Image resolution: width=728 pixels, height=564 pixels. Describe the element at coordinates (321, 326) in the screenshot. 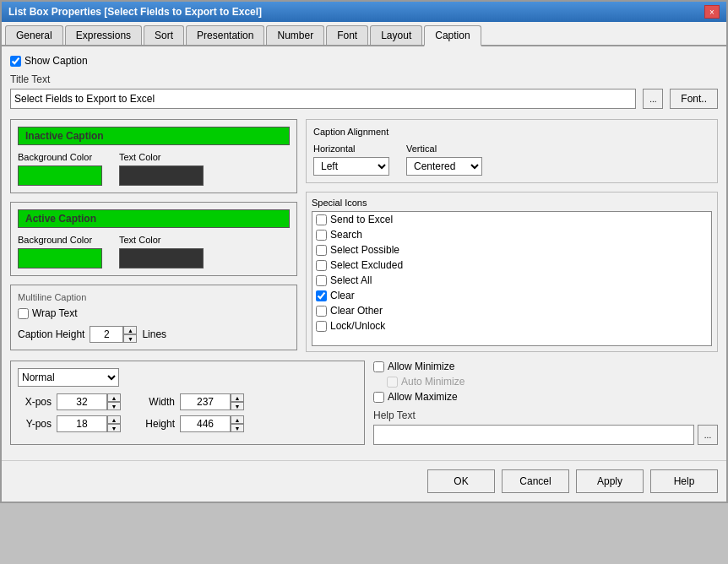

I see `icon-checkbox-lock-unlock` at that location.